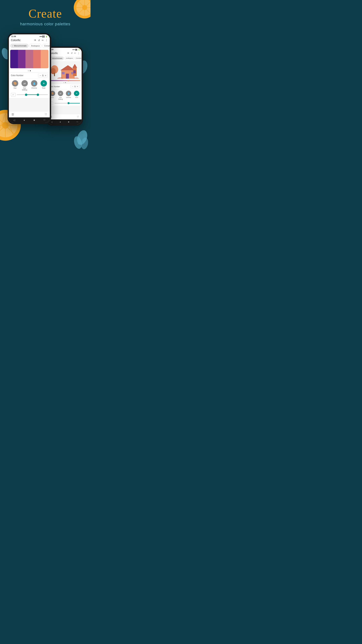 Image resolution: width=362 pixels, height=644 pixels. Describe the element at coordinates (15, 88) in the screenshot. I see `hue-label: Hue` at that location.